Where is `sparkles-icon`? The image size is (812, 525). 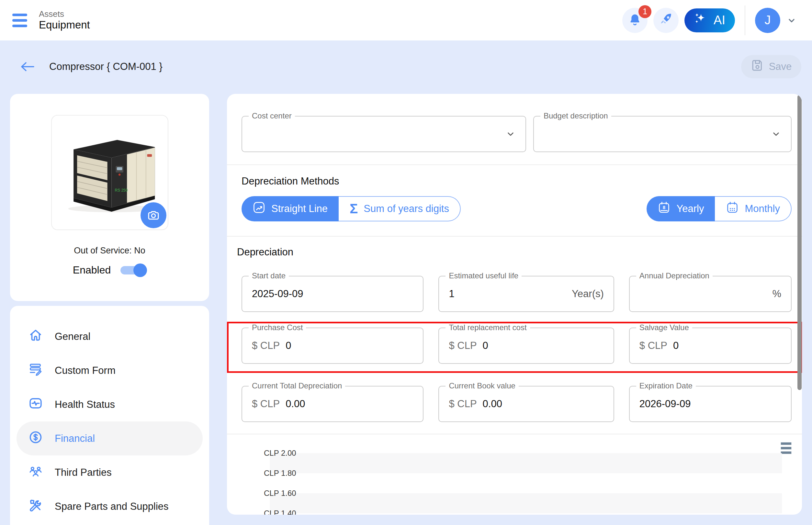 sparkles-icon is located at coordinates (700, 20).